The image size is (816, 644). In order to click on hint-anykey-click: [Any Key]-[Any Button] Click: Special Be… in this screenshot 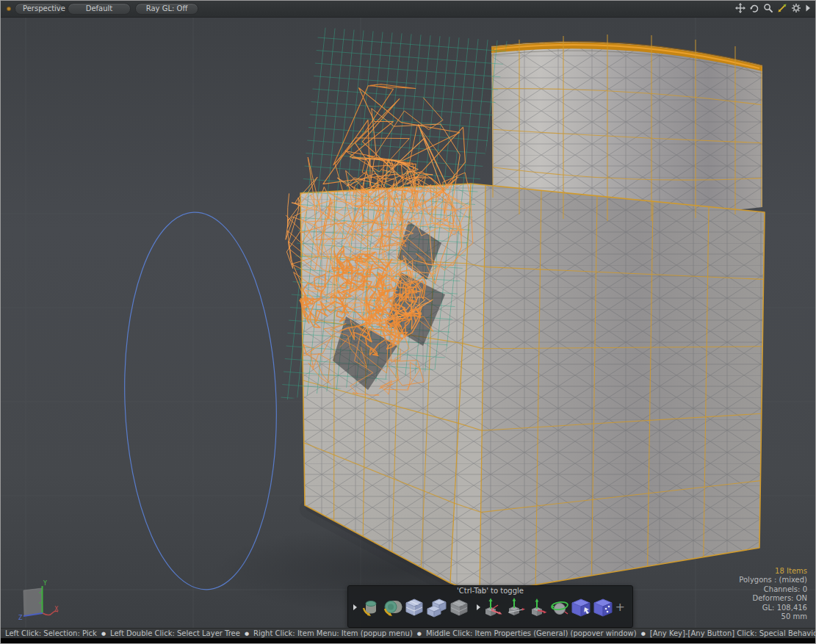, I will do `click(733, 633)`.